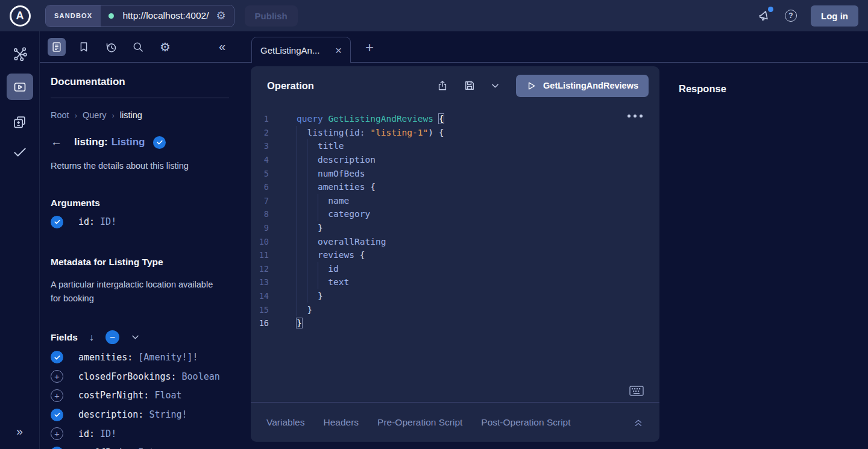 This screenshot has width=868, height=449. Describe the element at coordinates (526, 422) in the screenshot. I see `footer-tab-post-operation-script: Post-Operation Script` at that location.